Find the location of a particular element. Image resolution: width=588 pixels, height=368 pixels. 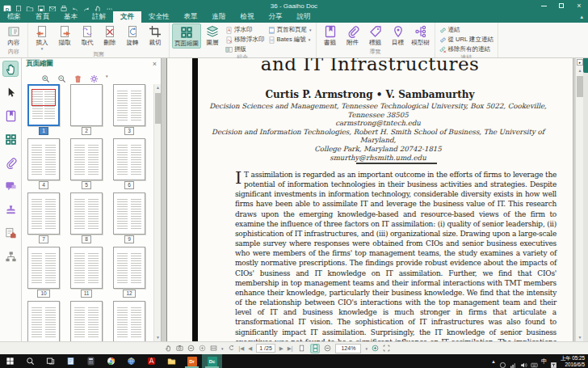

calculator-app-icon is located at coordinates (90, 361).